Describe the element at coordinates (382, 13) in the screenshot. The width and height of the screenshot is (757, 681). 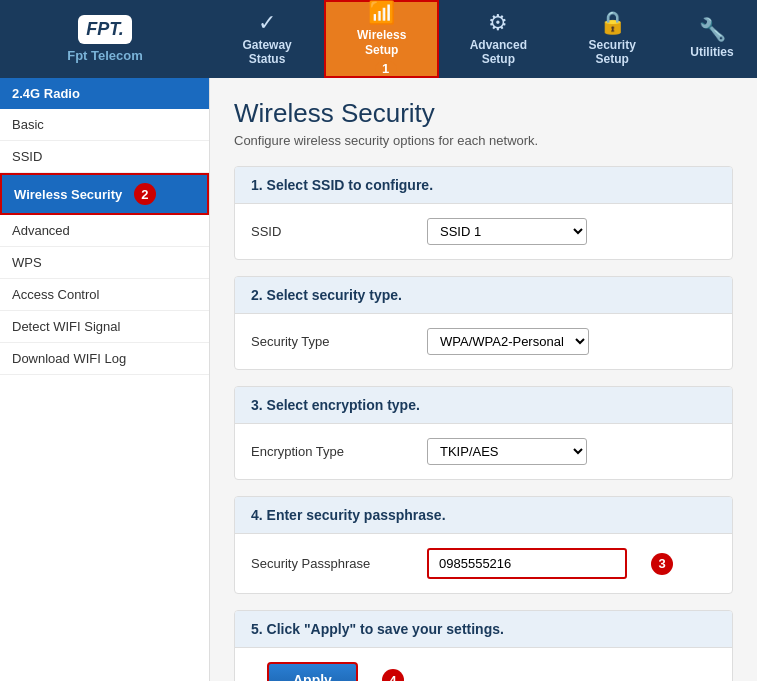
I see `wireless-setup-icon: 📶` at that location.